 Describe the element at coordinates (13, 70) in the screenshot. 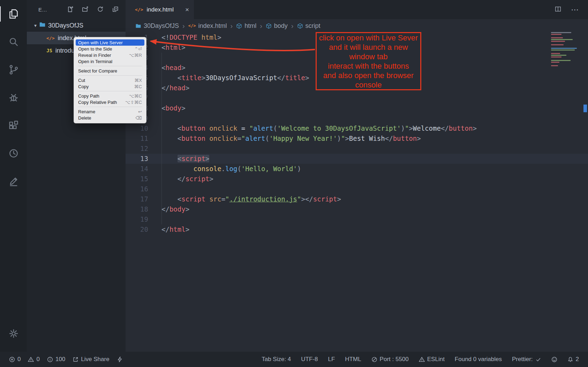

I see `activity-source-control` at that location.